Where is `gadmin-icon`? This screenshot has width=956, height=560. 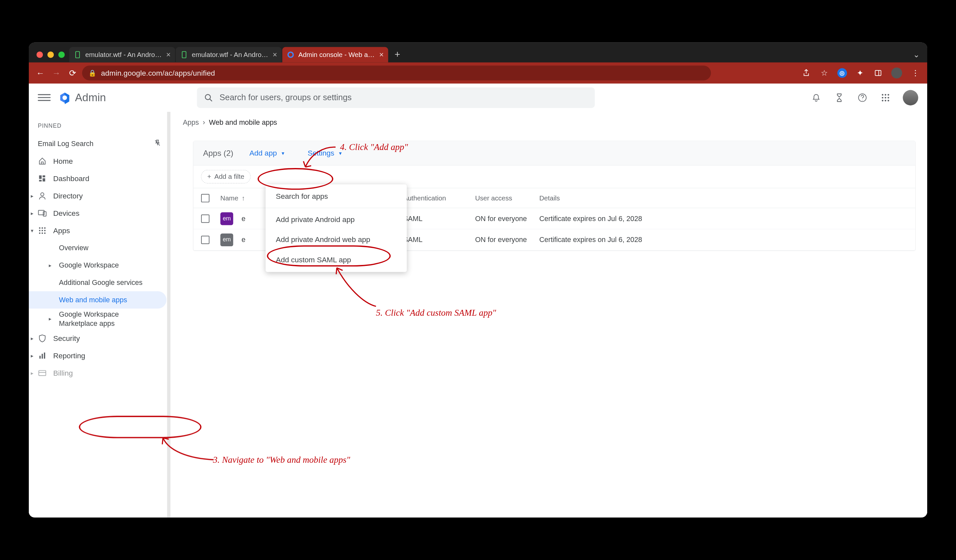 gadmin-icon is located at coordinates (291, 55).